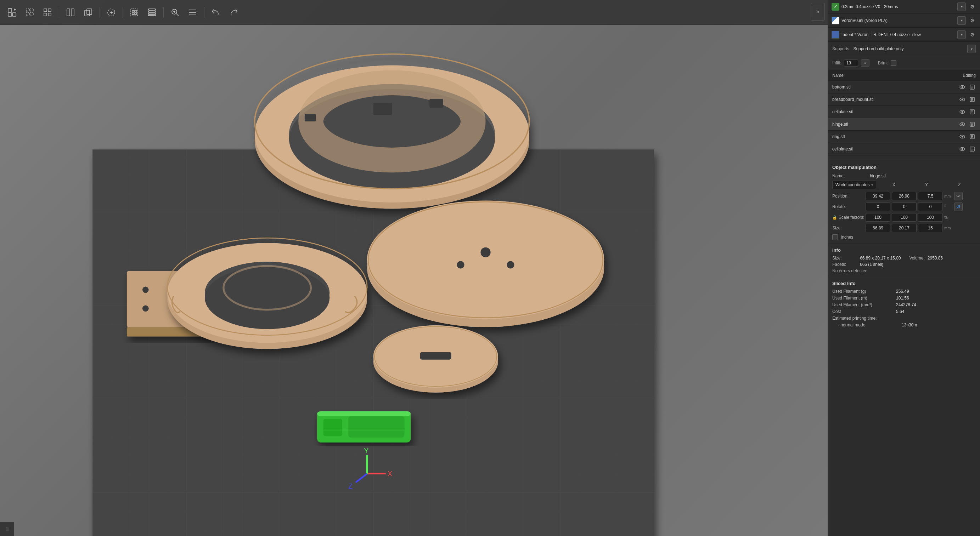 This screenshot has height=536, width=980. Describe the element at coordinates (30, 12) in the screenshot. I see `select-button` at that location.